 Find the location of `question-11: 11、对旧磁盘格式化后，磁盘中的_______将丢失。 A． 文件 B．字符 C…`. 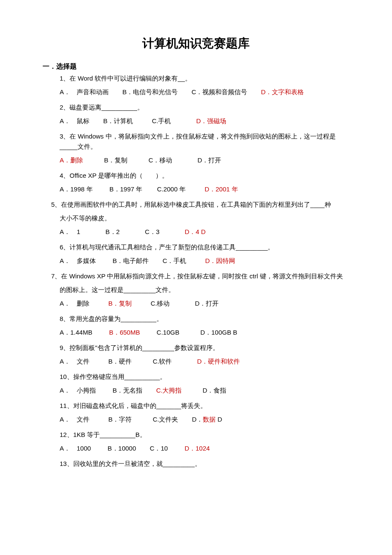

question-11: 11、对旧磁盘格式化后，磁盘中的_______将丢失。 A． 文件 B．字符 C… is located at coordinates (205, 413).